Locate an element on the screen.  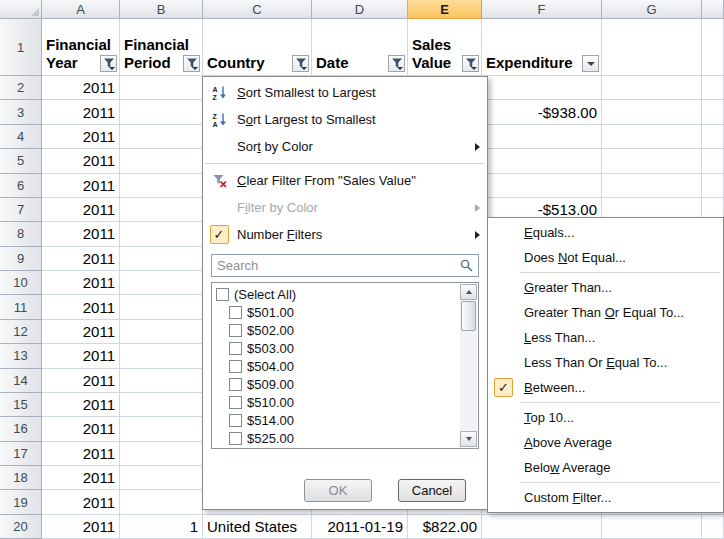
cell-A15: 2011 is located at coordinates (81, 405).